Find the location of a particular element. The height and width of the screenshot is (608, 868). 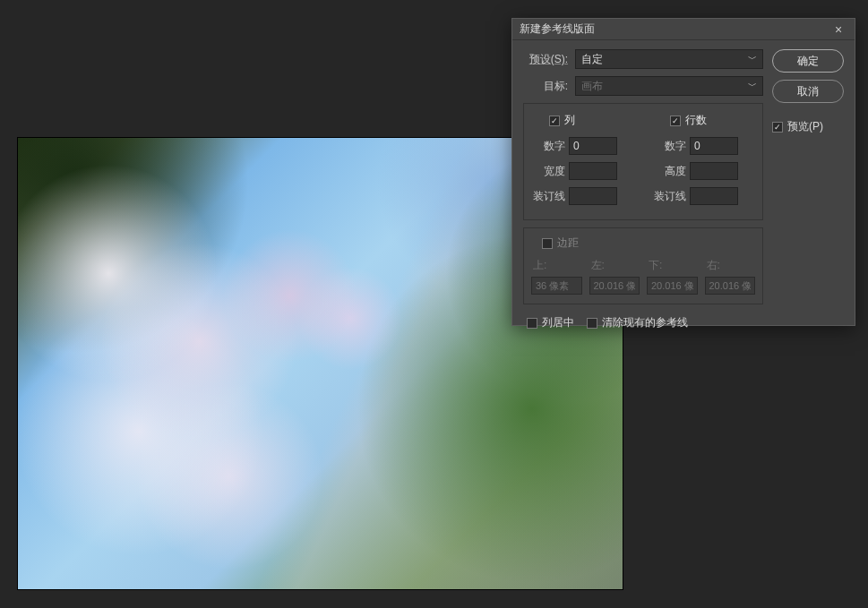

margin-bottom-input is located at coordinates (672, 286).